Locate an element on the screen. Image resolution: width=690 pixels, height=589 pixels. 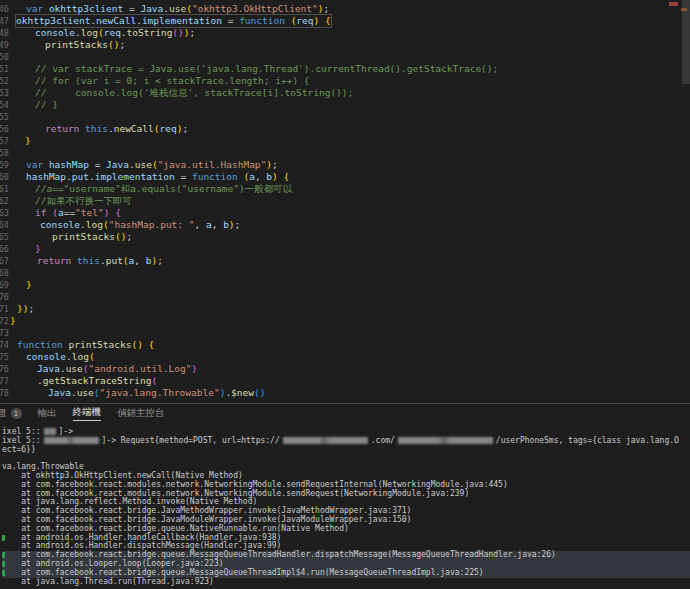
line-number: 51 is located at coordinates (5, 69).